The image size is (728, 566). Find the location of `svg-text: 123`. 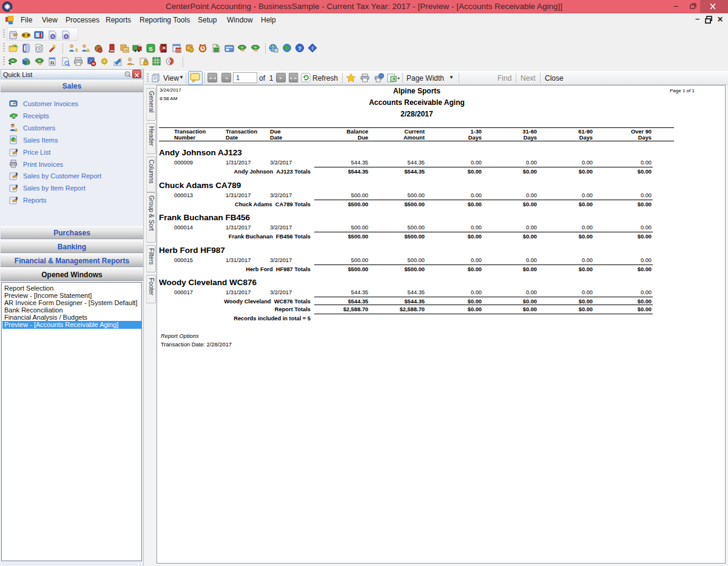

svg-text: 123 is located at coordinates (178, 50).